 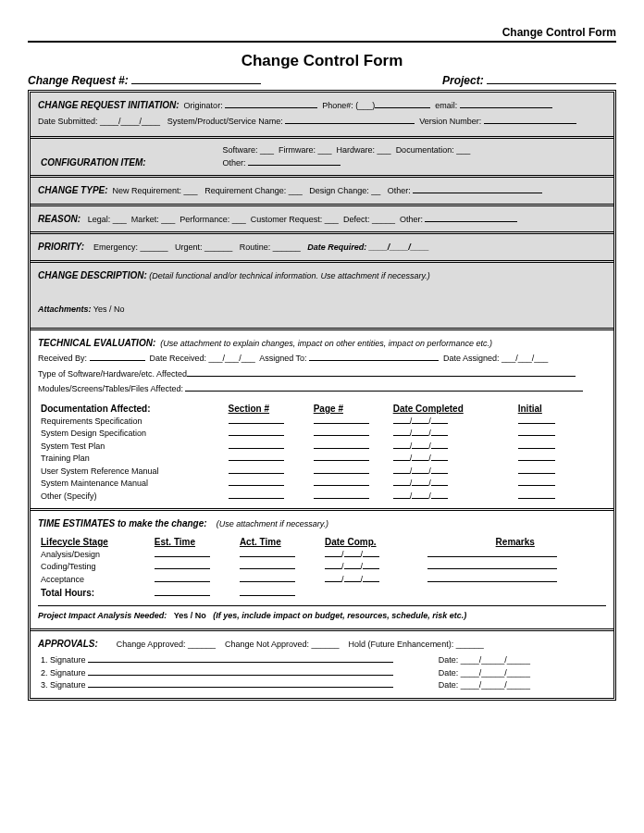 I want to click on col-lifecycle: Lifecycle Stage, so click(x=94, y=542).